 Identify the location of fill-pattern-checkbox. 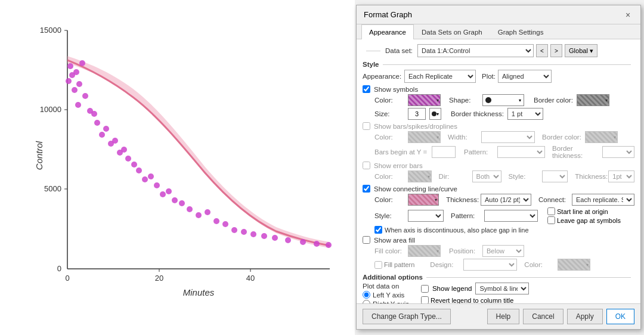
(378, 265).